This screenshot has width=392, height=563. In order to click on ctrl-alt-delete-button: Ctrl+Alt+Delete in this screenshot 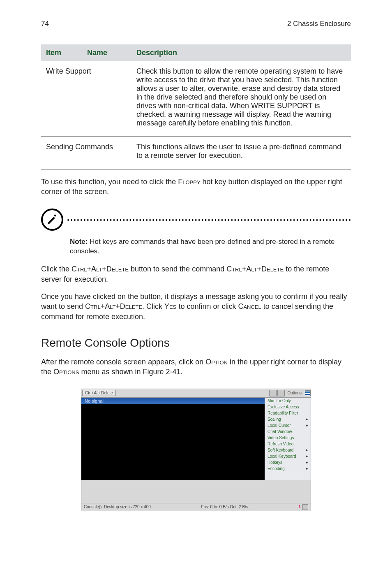, I will do `click(99, 393)`.